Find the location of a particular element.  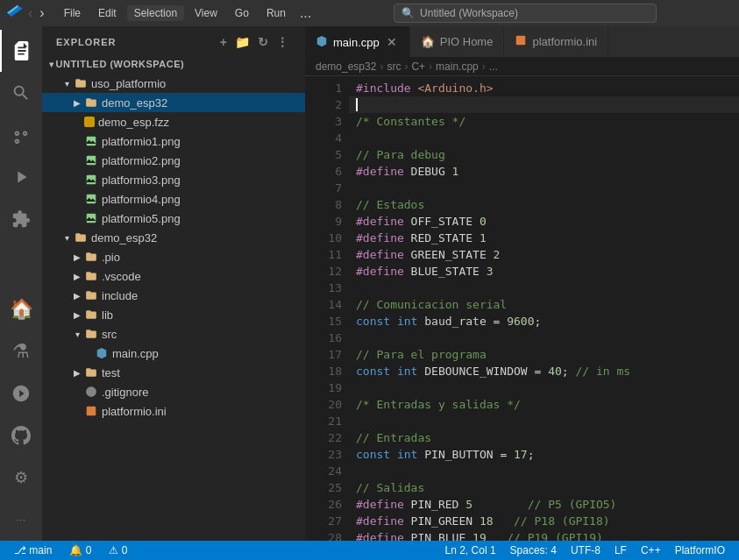

line-number-6: 6 is located at coordinates (323, 172).